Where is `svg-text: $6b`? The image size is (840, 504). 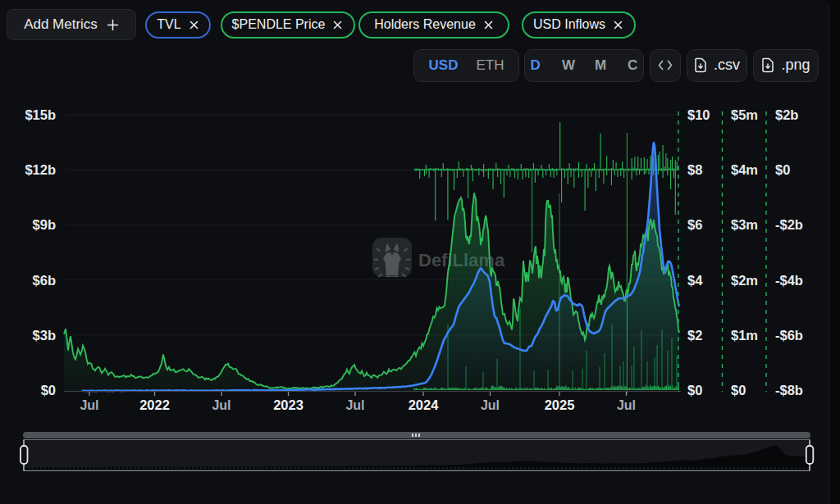
svg-text: $6b is located at coordinates (44, 280).